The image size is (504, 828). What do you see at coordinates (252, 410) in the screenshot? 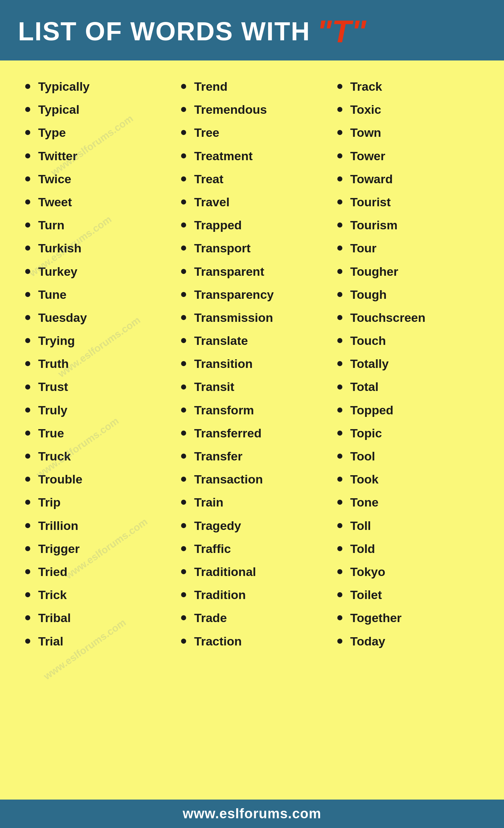
I see `list-item: Transform` at bounding box center [252, 410].